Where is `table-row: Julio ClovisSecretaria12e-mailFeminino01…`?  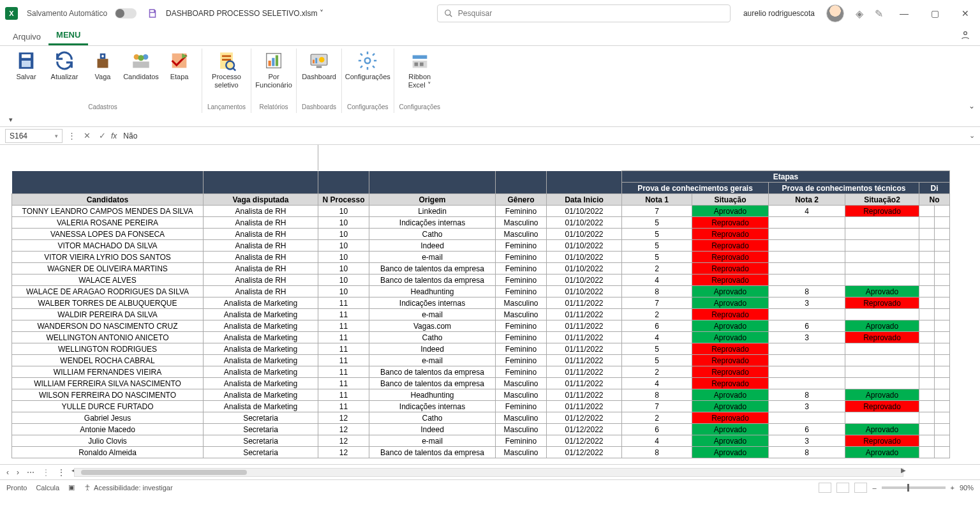
table-row: Julio ClovisSecretaria12e-mailFeminino01… is located at coordinates (481, 441).